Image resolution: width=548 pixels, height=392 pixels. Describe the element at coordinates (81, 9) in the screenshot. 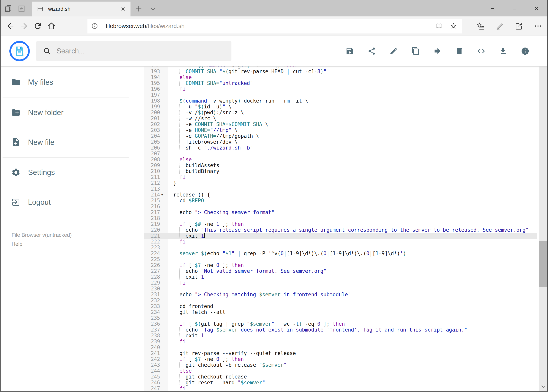

I see `browser-tab: wizard.sh` at that location.